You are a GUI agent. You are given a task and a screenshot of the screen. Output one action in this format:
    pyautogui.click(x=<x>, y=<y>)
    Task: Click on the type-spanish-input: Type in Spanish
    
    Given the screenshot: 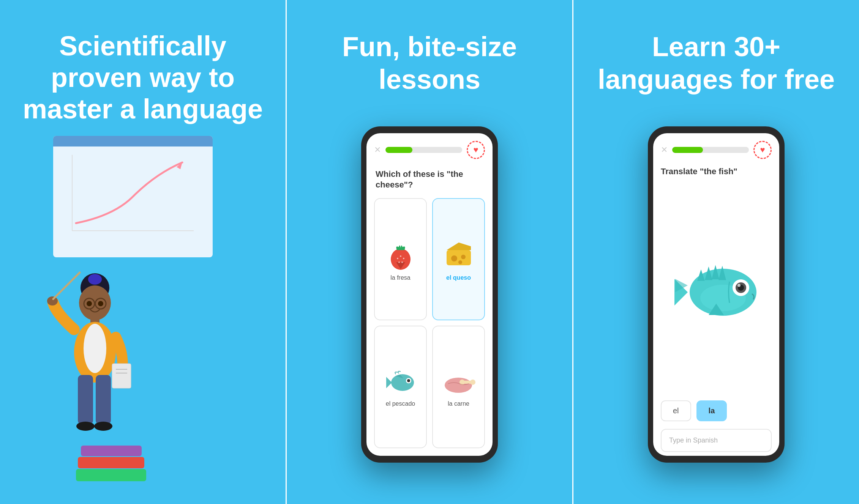 What is the action you would take?
    pyautogui.click(x=716, y=440)
    